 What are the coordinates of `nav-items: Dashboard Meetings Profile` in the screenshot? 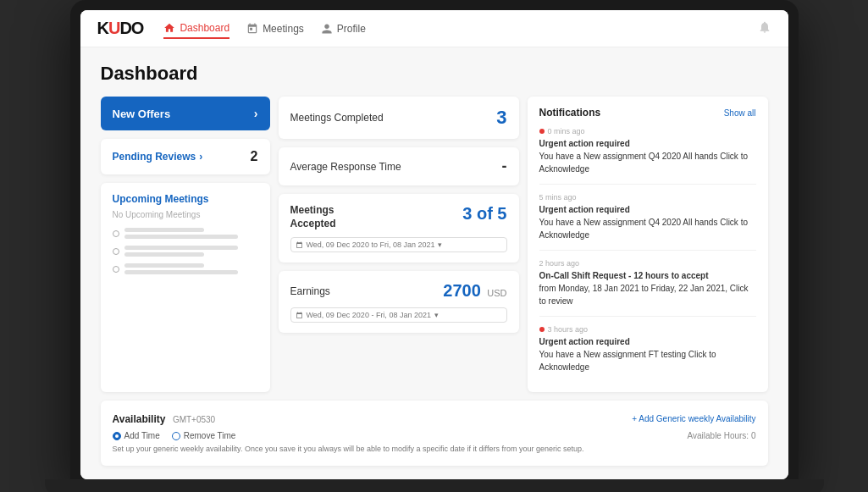 It's located at (461, 29).